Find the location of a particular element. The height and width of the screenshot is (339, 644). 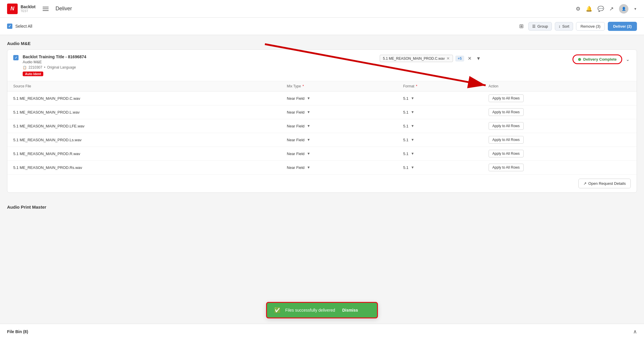

card-expand-icon: ⌄ is located at coordinates (628, 59).